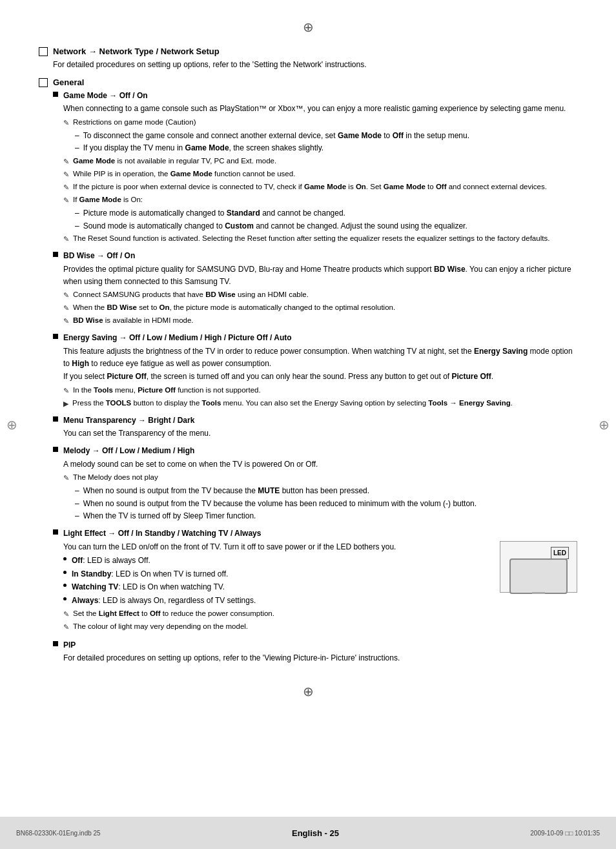  I want to click on dash-text-4: Sound mode is automatically changed to C…, so click(275, 226).